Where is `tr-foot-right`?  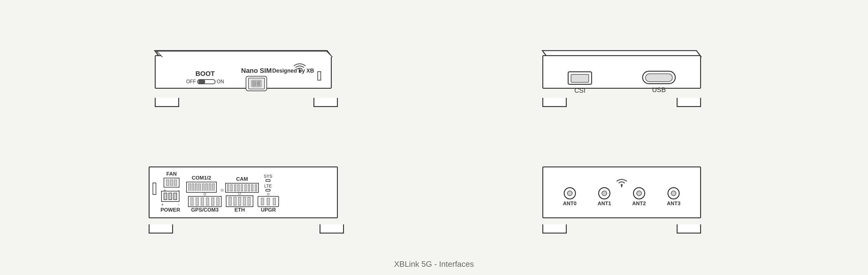 tr-foot-right is located at coordinates (689, 102).